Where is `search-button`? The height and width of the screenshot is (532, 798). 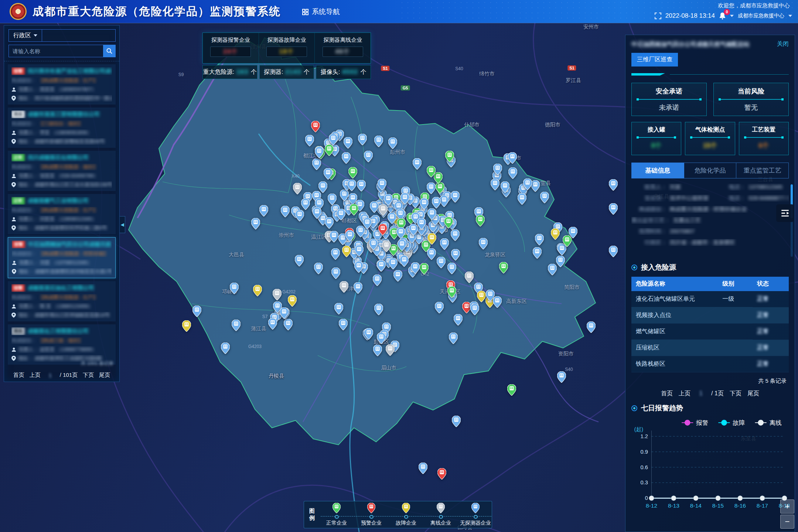
search-button is located at coordinates (109, 51).